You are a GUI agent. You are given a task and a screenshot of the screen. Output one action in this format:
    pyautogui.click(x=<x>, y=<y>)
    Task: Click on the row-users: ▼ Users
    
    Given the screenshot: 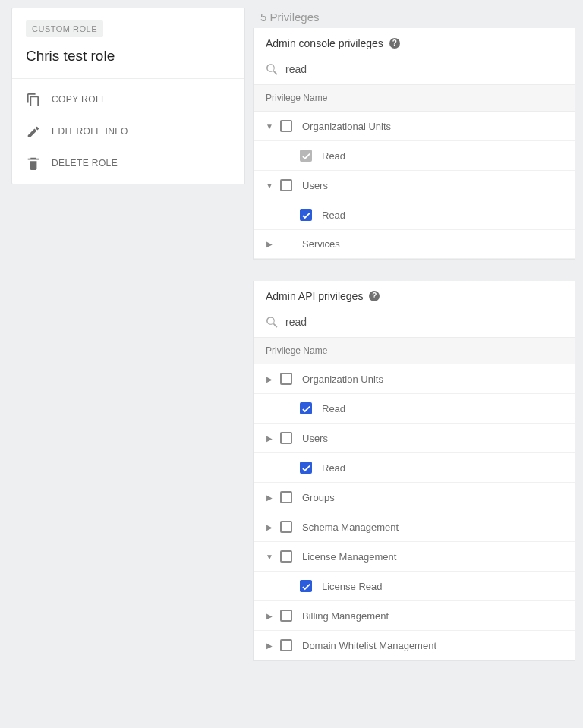 What is the action you would take?
    pyautogui.click(x=414, y=185)
    